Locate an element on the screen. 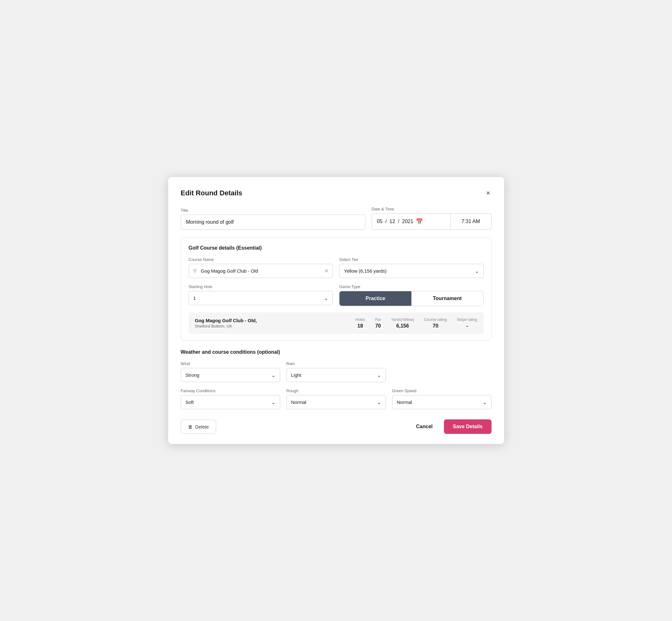  stat-yards: Yards(Yellow) 6,156 is located at coordinates (403, 323).